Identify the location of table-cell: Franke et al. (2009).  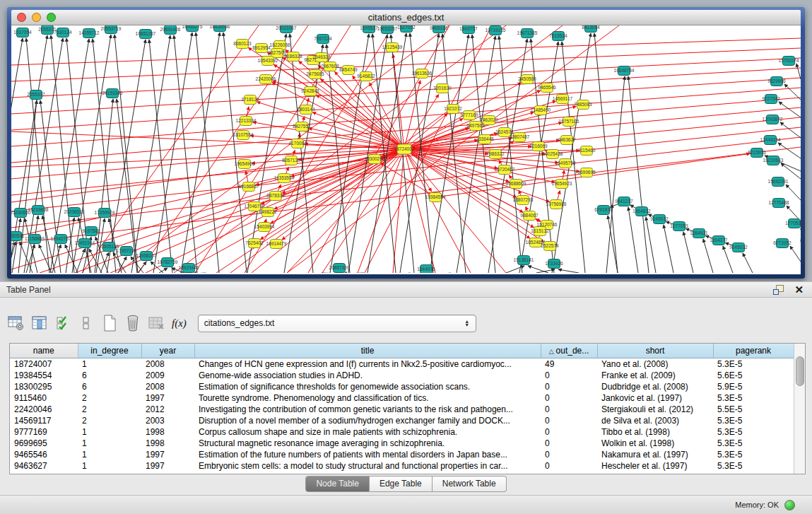
(655, 375).